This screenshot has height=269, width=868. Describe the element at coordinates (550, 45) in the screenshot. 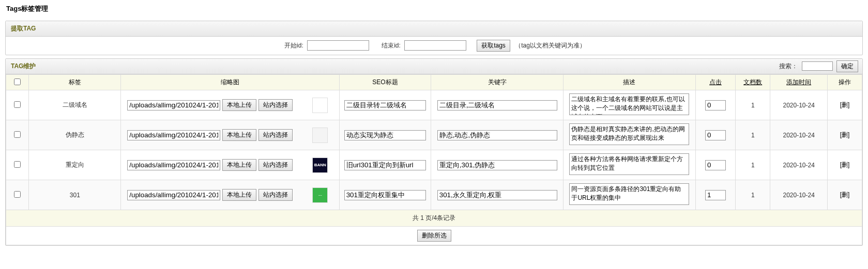

I see `extract-hint: （tag以文档关键词为准）` at that location.